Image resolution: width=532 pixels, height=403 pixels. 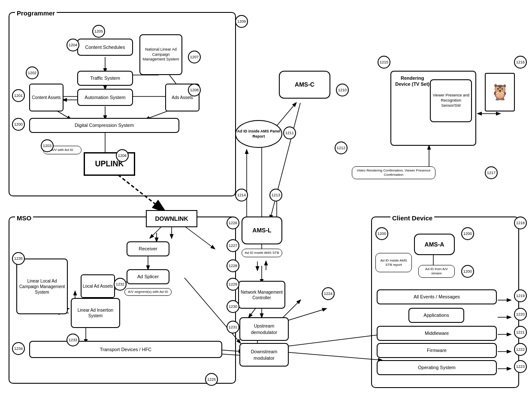 I want to click on circle-1218: 1218, so click(x=520, y=223).